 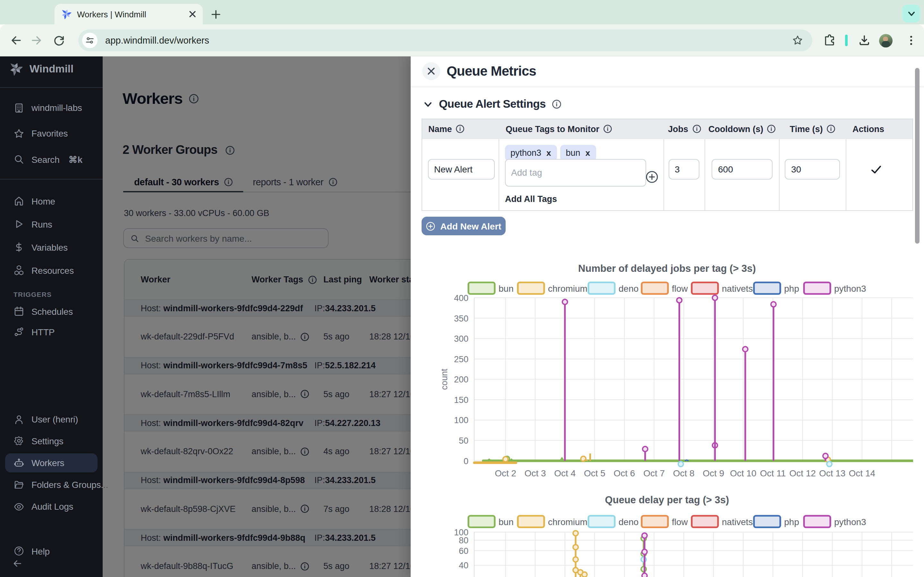 I want to click on svg-text:Number of delayed jobs per tag: Number of delayed jobs per tag (> 3s), so click(x=667, y=269).